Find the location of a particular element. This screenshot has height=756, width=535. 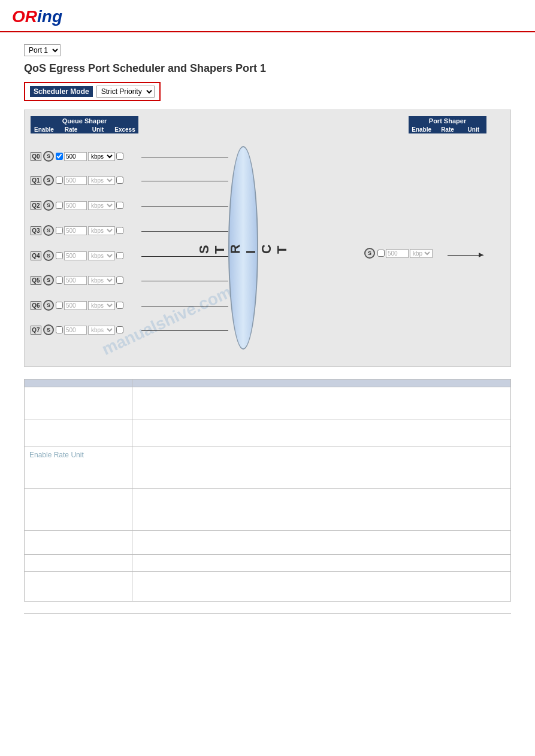

queue-controls-q4: kbps is located at coordinates (90, 256).